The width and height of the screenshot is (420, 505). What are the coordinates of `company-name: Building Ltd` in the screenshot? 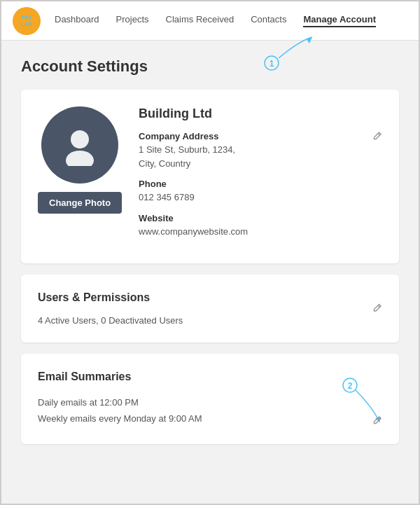 It's located at (260, 113).